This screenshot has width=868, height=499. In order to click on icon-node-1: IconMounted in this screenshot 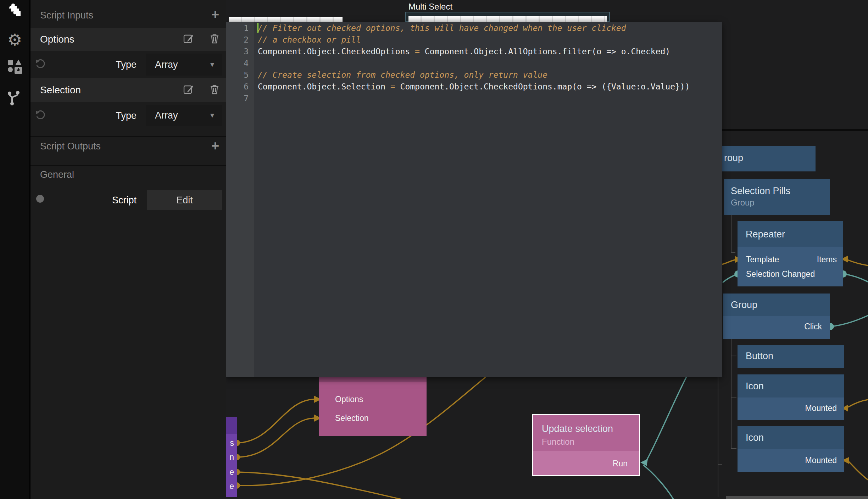, I will do `click(791, 397)`.